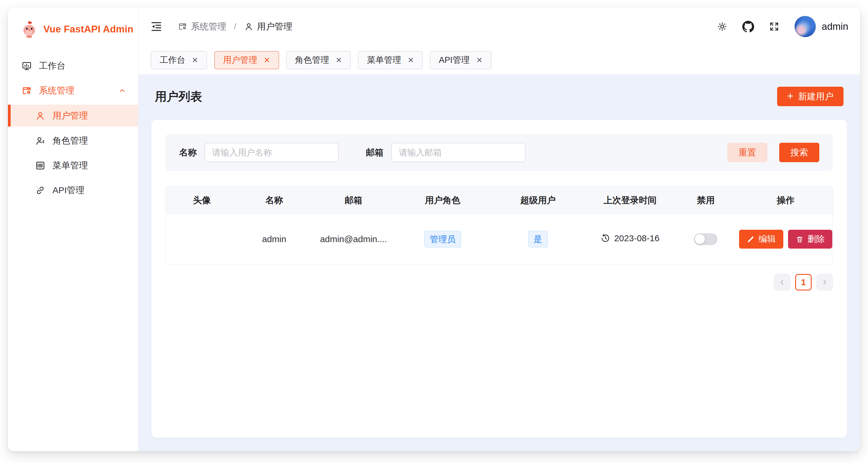  Describe the element at coordinates (835, 26) in the screenshot. I see `username-label: admin` at that location.